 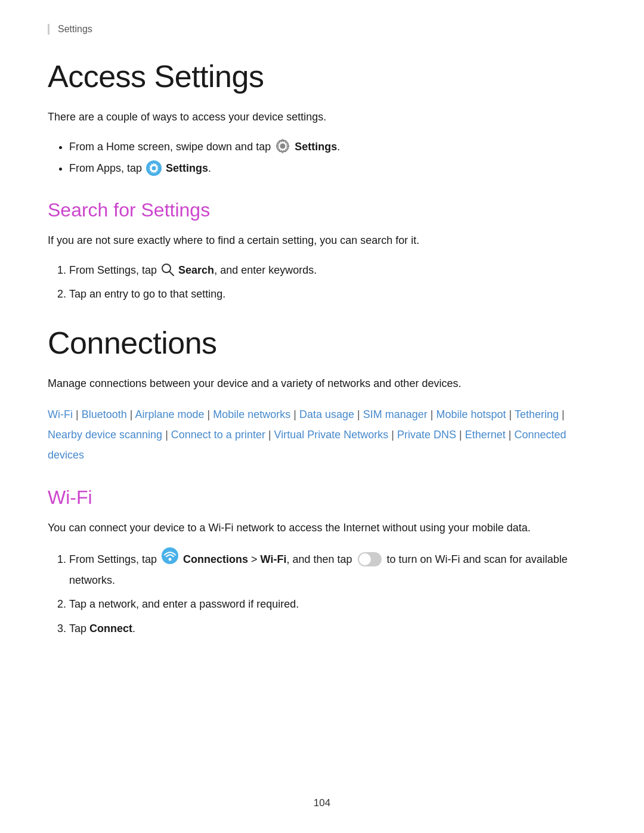 What do you see at coordinates (60, 414) in the screenshot?
I see `link-wifi: Wi-Fi` at bounding box center [60, 414].